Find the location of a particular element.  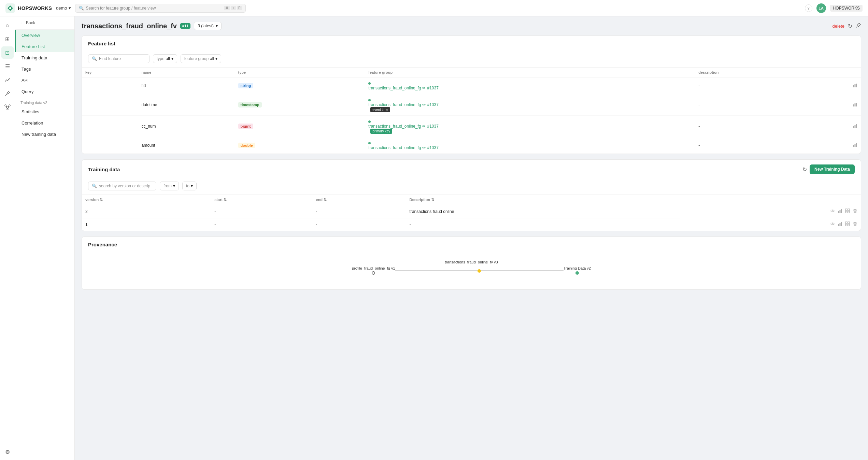

sidebar-api-label: API is located at coordinates (25, 81).